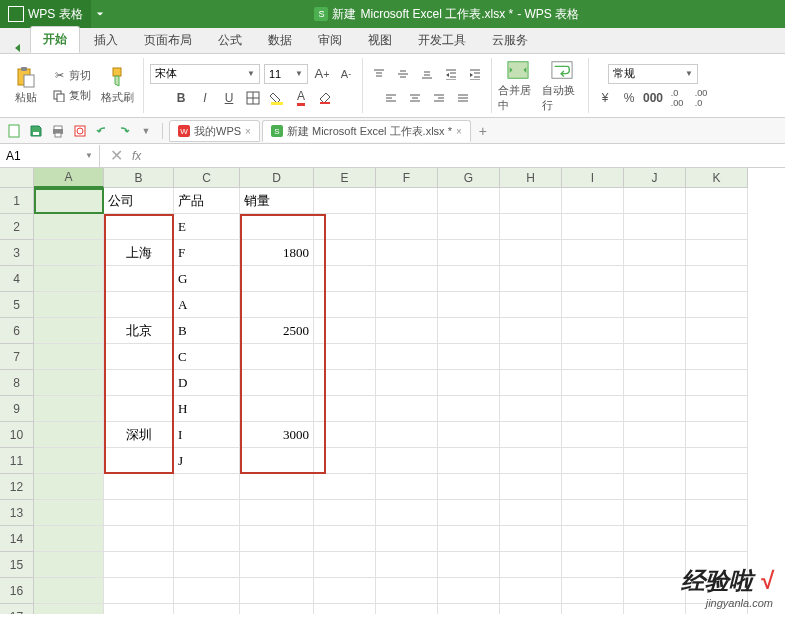 This screenshot has height=617, width=785. What do you see at coordinates (80, 131) in the screenshot?
I see `qa-preview-icon` at bounding box center [80, 131].